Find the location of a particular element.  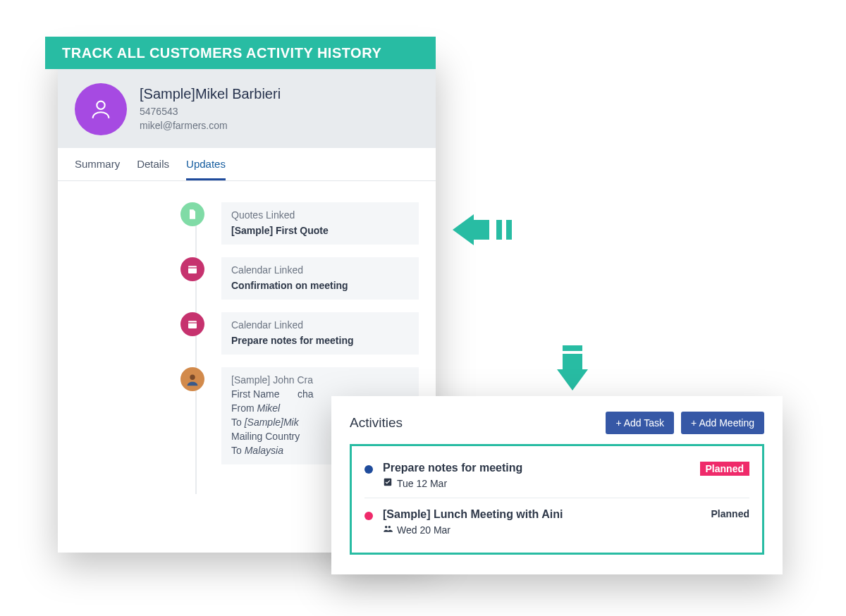

banner-title: TRACK ALL CUSTOMERS ACTIVITY HISTORY is located at coordinates (240, 53).